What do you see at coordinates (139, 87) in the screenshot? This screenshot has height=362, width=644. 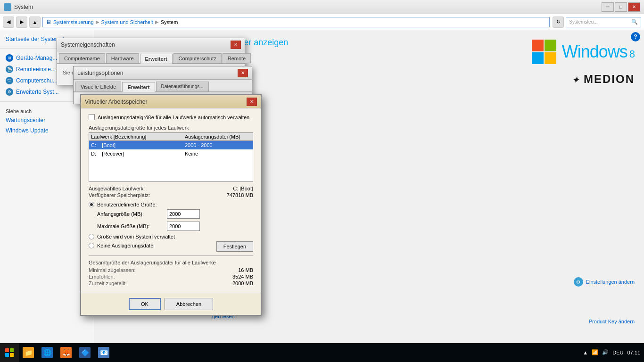 I see `tab-leist-erweitert: Erweitert` at bounding box center [139, 87].